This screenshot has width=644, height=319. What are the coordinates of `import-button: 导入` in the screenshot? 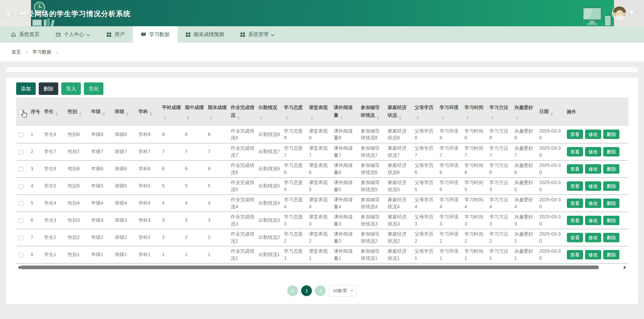 It's located at (71, 89).